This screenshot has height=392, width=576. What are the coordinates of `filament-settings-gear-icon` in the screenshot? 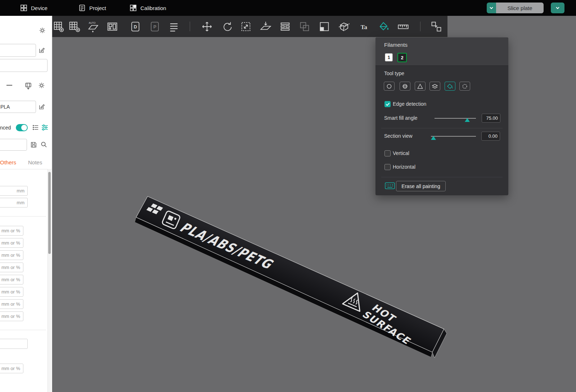 It's located at (42, 86).